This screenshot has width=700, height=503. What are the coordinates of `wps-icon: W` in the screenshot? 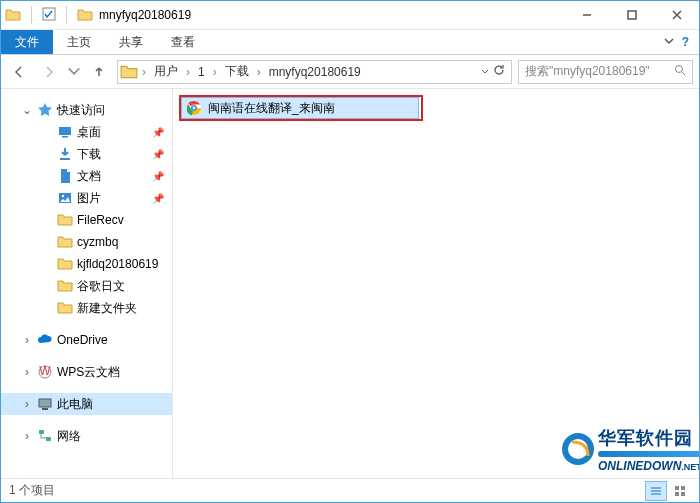 It's located at (45, 372).